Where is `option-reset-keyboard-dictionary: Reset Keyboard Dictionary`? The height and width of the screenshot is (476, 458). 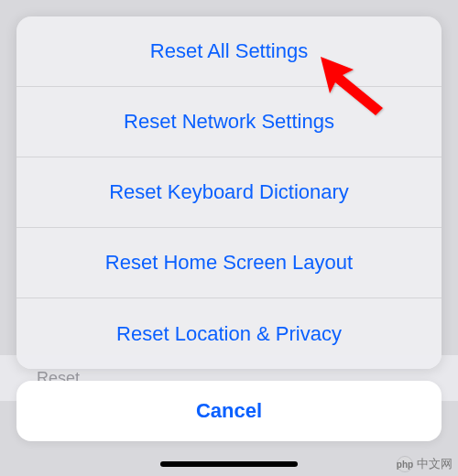 option-reset-keyboard-dictionary: Reset Keyboard Dictionary is located at coordinates (229, 192).